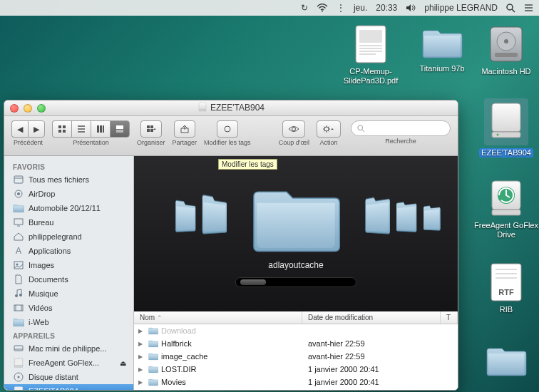 This screenshot has height=392, width=539. I want to click on desktop-item-rib: RTF RIB, so click(506, 288).